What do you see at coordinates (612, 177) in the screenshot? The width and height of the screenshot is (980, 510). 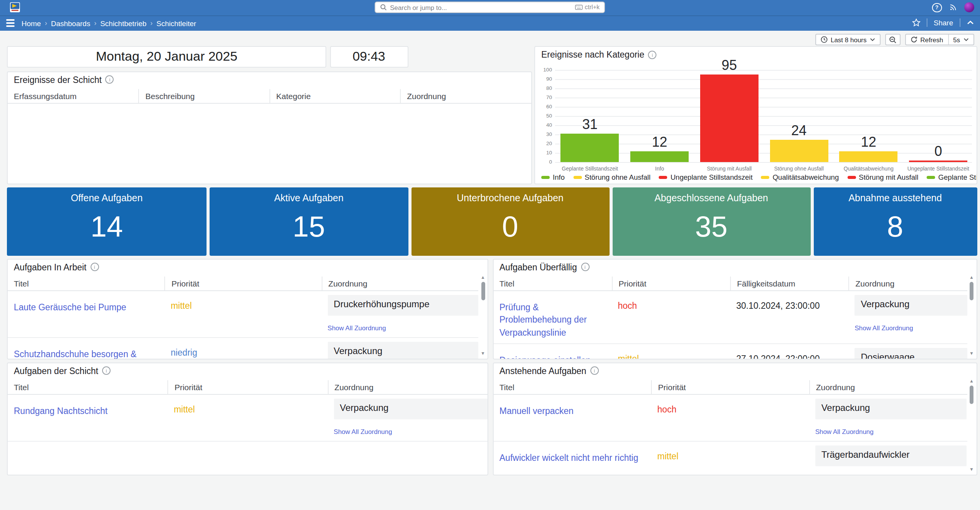 I see `legend-item: Störung ohne Ausfall` at bounding box center [612, 177].